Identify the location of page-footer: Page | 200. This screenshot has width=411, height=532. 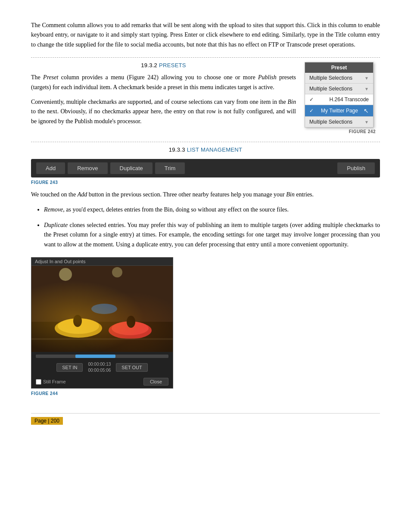
(206, 419).